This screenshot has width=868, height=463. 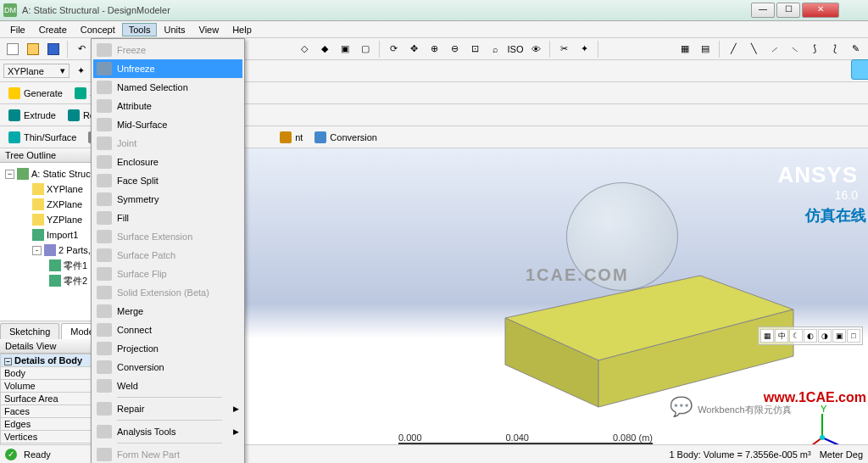 What do you see at coordinates (168, 218) in the screenshot?
I see `menu-item-fill: Fill` at bounding box center [168, 218].